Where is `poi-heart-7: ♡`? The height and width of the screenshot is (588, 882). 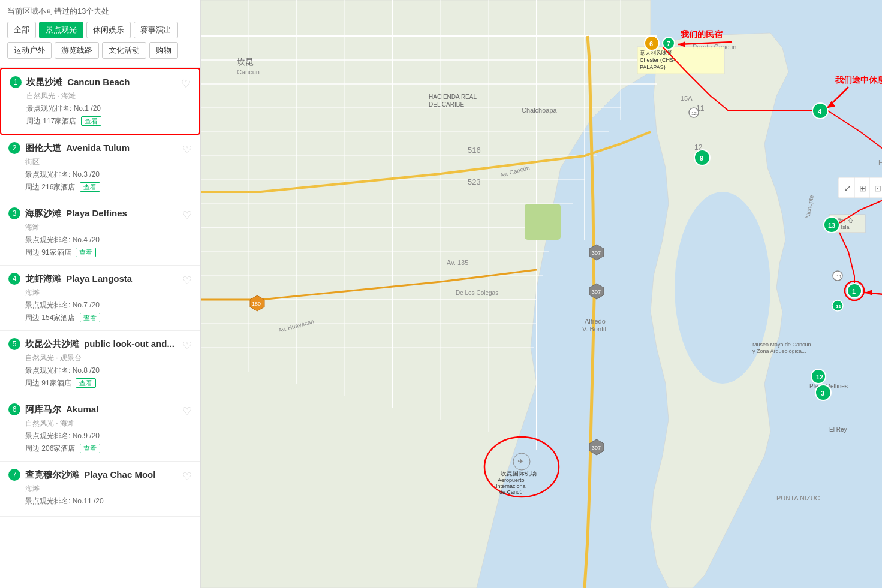 poi-heart-7: ♡ is located at coordinates (187, 477).